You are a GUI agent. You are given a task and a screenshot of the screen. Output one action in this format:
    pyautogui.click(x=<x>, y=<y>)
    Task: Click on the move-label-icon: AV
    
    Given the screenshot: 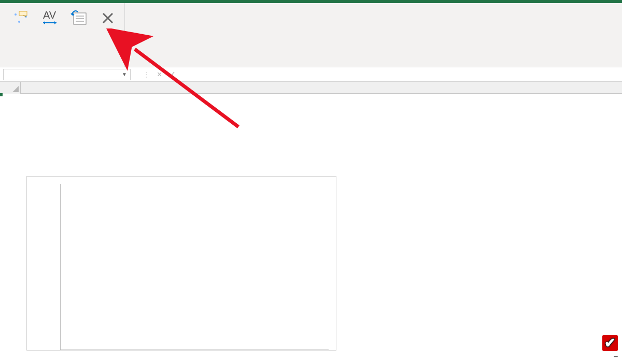 What is the action you would take?
    pyautogui.click(x=50, y=18)
    